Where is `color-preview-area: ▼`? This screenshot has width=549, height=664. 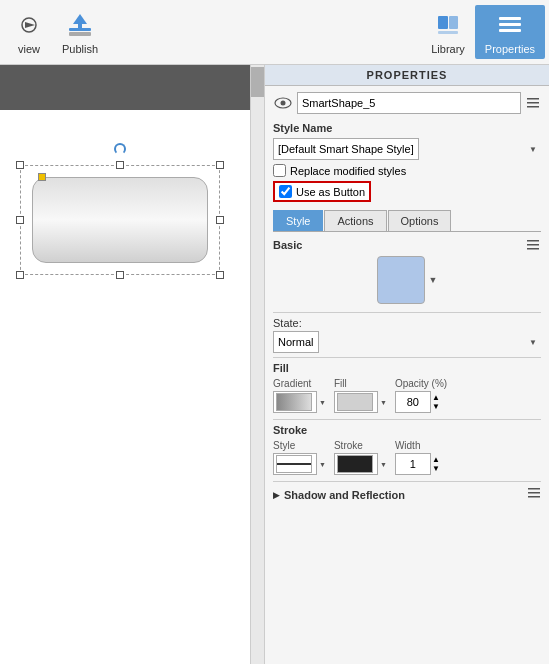 color-preview-area: ▼ is located at coordinates (407, 280).